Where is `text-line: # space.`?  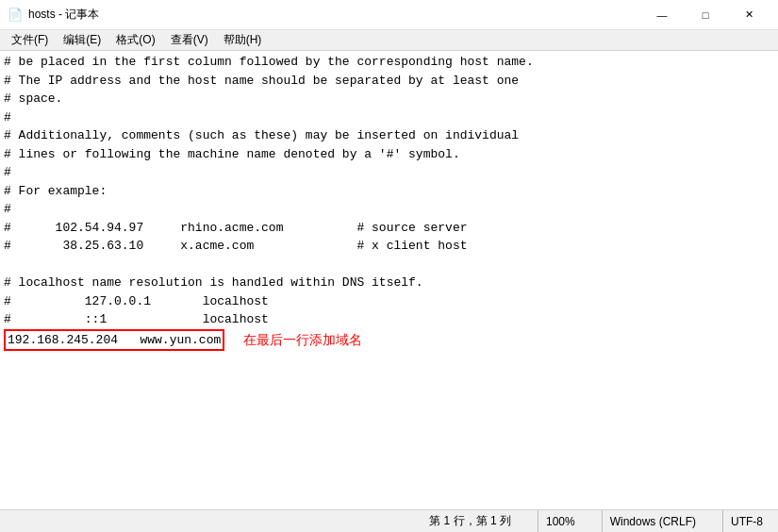 text-line: # space. is located at coordinates (389, 99).